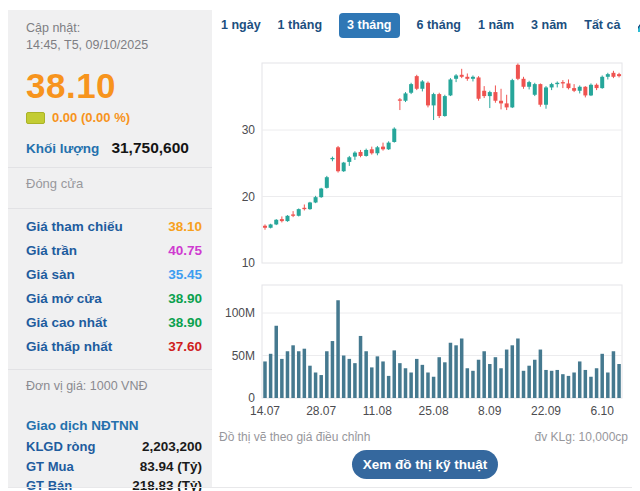  What do you see at coordinates (114, 447) in the screenshot?
I see `table-row: KLGD ròng2,203,200` at bounding box center [114, 447].